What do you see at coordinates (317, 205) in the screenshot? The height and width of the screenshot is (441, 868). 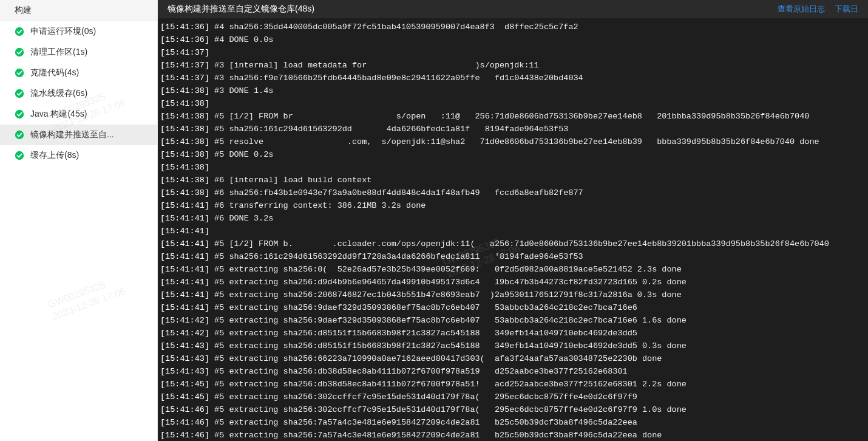 I see `log-text: #6 transferring context: 386.21MB 3.2s d…` at bounding box center [317, 205].